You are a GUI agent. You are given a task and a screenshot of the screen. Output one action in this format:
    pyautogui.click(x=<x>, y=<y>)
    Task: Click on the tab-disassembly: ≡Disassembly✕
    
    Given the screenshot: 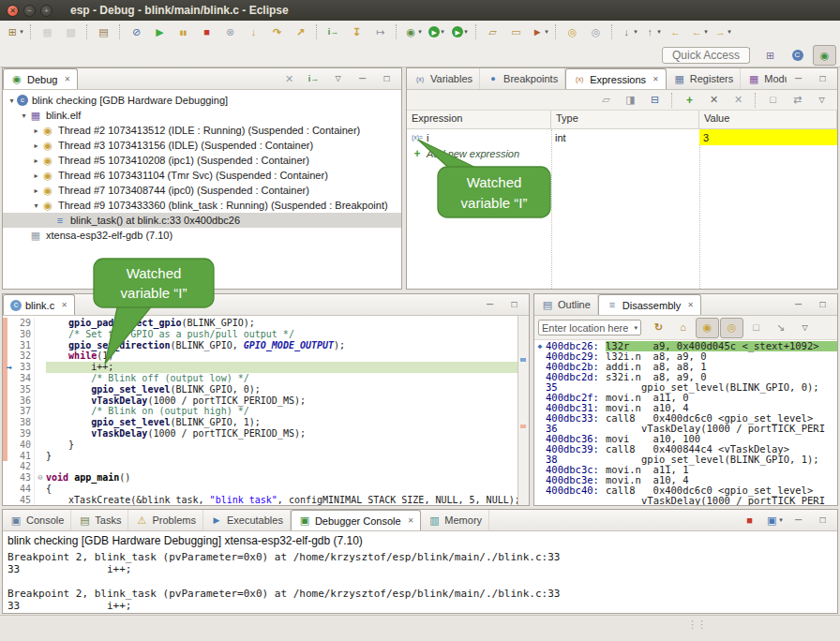 What is the action you would take?
    pyautogui.click(x=650, y=305)
    